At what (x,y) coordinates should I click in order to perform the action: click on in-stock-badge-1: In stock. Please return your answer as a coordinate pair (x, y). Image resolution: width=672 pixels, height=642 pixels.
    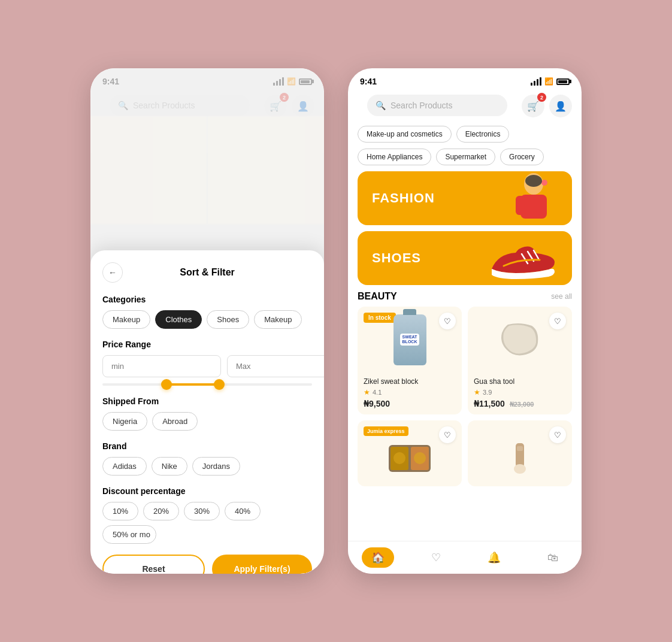
    Looking at the image, I should click on (380, 317).